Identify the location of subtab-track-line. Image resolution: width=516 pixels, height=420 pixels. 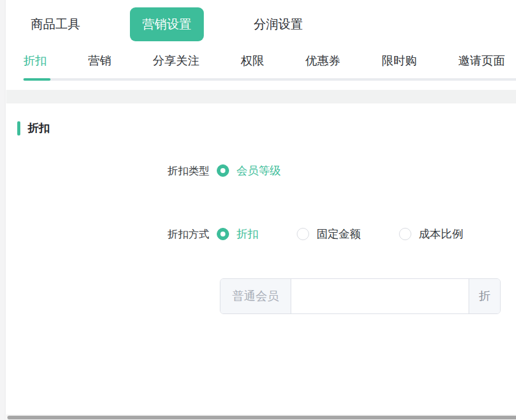
(270, 79).